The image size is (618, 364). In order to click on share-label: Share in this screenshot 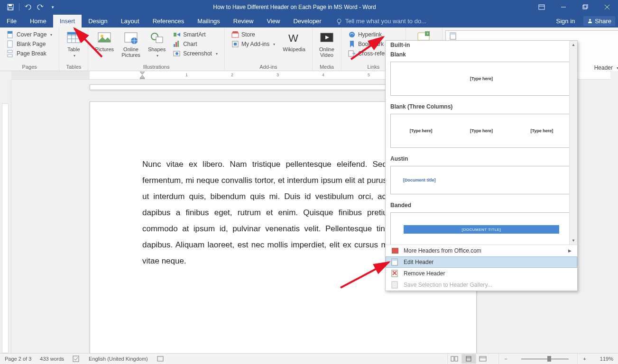, I will do `click(603, 21)`.